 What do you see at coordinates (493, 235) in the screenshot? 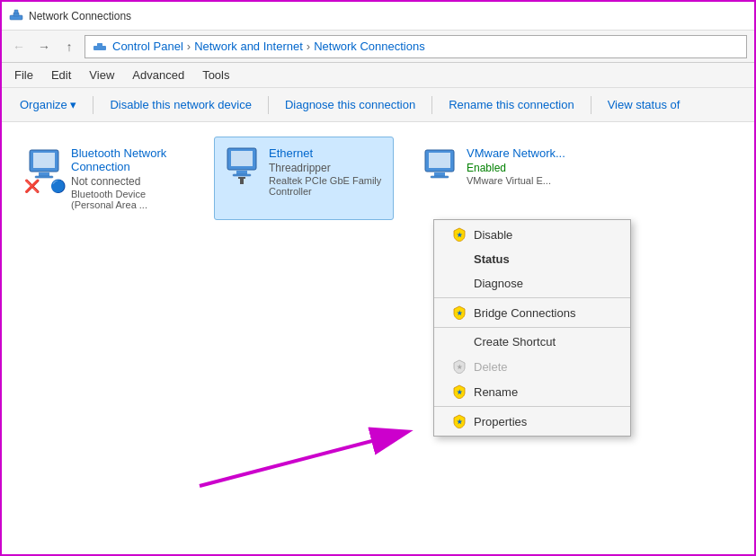
I see `ctx-disable-label: Disable` at bounding box center [493, 235].